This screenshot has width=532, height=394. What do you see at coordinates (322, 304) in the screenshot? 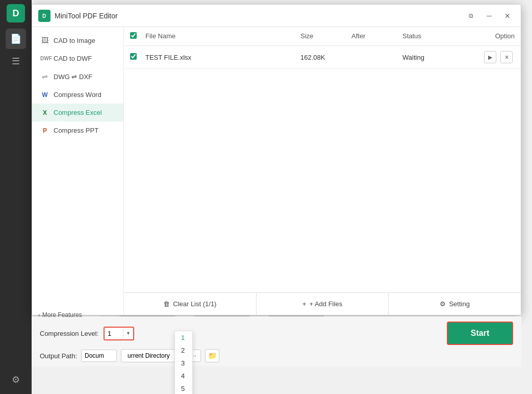
I see `bottom-toolbar: 🗑 Clear List (1/1) + + Add Files ⚙ Setti…` at bounding box center [322, 304].